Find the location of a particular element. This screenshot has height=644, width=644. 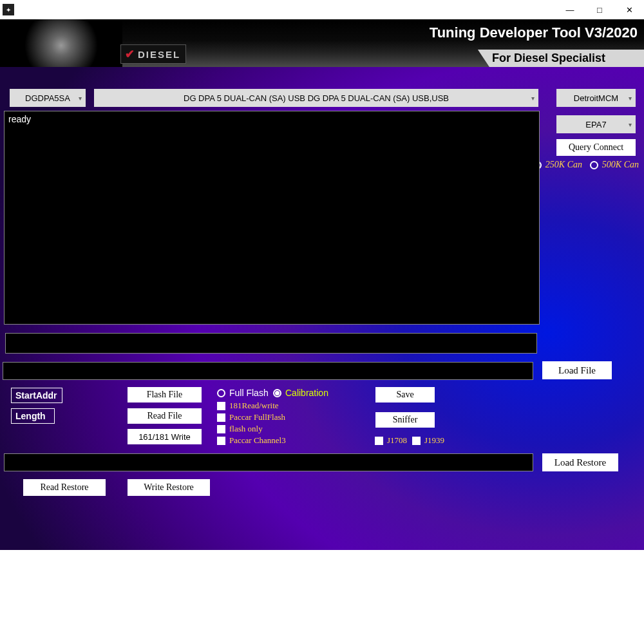

check-icon: ✔ is located at coordinates (130, 54).